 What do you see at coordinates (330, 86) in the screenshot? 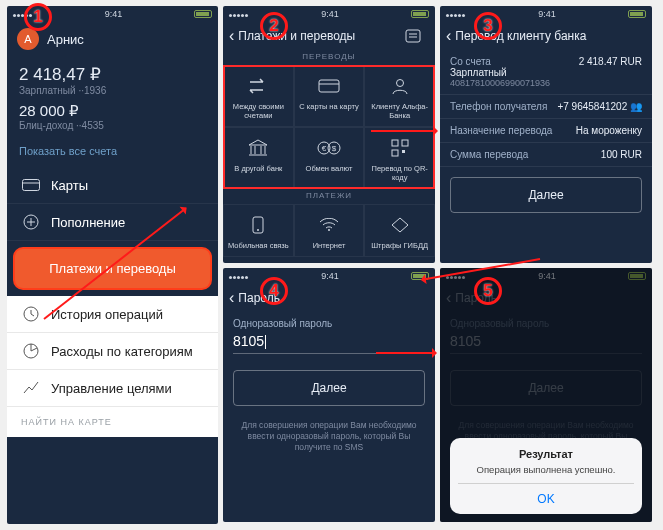
I see `card-icon` at bounding box center [330, 86].